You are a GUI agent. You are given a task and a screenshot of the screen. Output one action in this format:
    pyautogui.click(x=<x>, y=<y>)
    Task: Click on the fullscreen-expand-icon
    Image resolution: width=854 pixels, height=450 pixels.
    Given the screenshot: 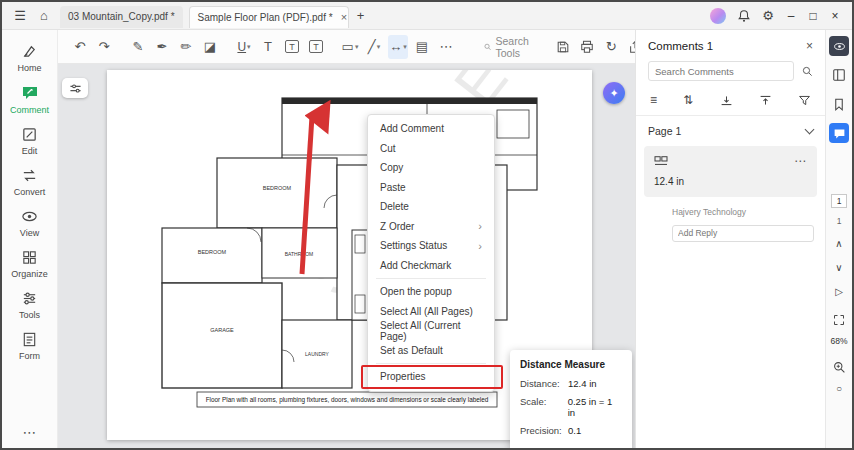 What is the action you would take?
    pyautogui.click(x=839, y=320)
    